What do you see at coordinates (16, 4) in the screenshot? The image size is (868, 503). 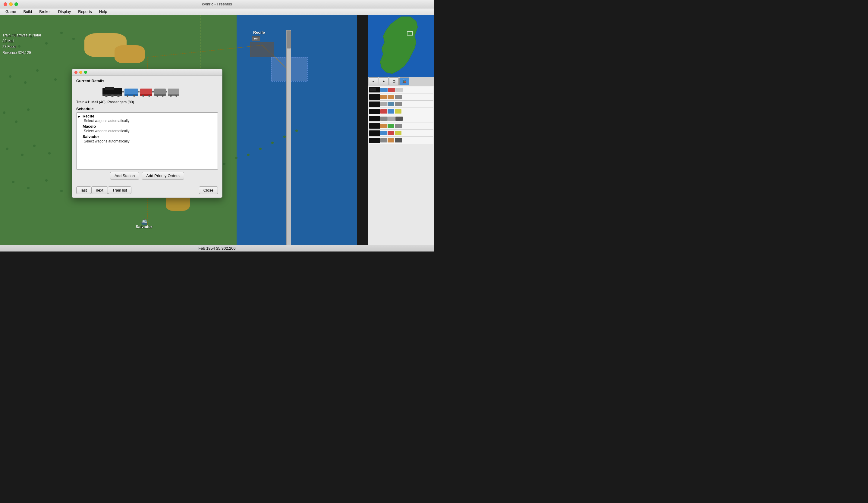 I see `maximize-button` at bounding box center [16, 4].